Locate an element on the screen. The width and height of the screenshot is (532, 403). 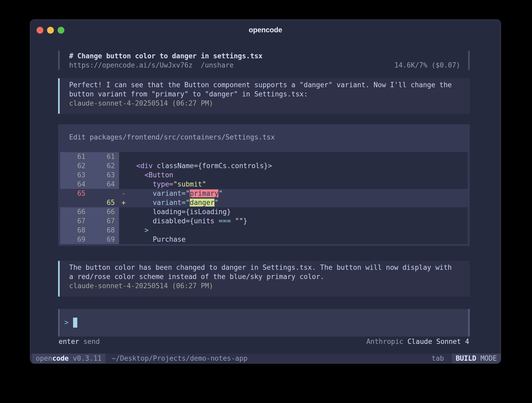
app-name-prefix: open is located at coordinates (44, 358).